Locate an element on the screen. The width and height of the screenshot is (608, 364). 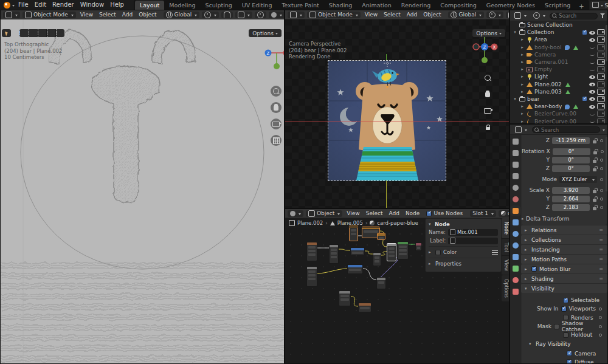
outliner-item-label: Scene Collection is located at coordinates (550, 25).